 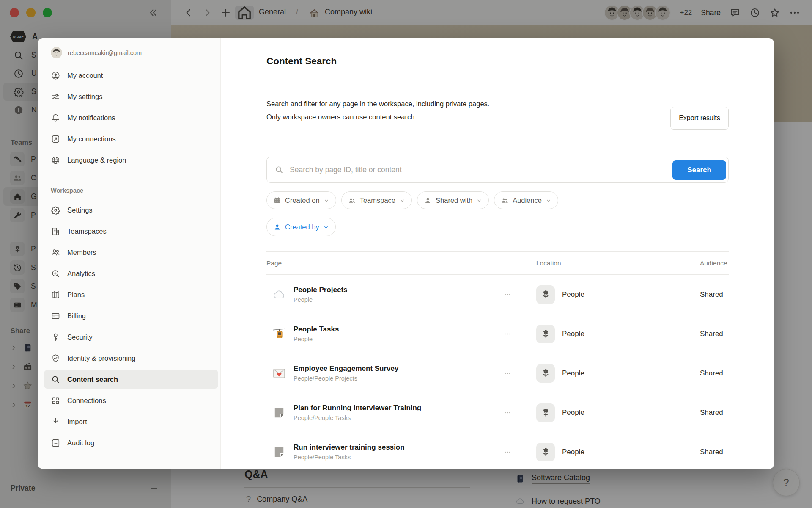 What do you see at coordinates (131, 97) in the screenshot?
I see `settings-nav-my-settings: My settings` at bounding box center [131, 97].